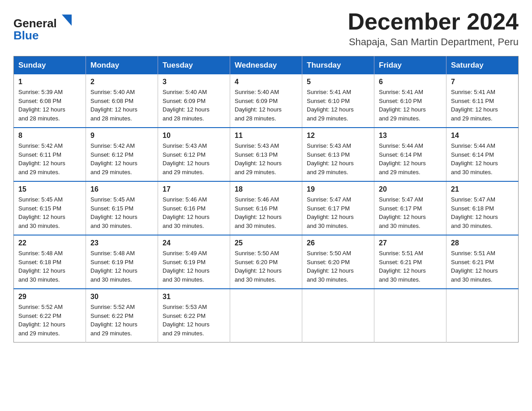 The image size is (532, 411). What do you see at coordinates (266, 101) in the screenshot?
I see `calendar-week-1: 1 Sunrise: 5:39 AM Sunset: 6:08 PM Dayli…` at bounding box center [266, 101].